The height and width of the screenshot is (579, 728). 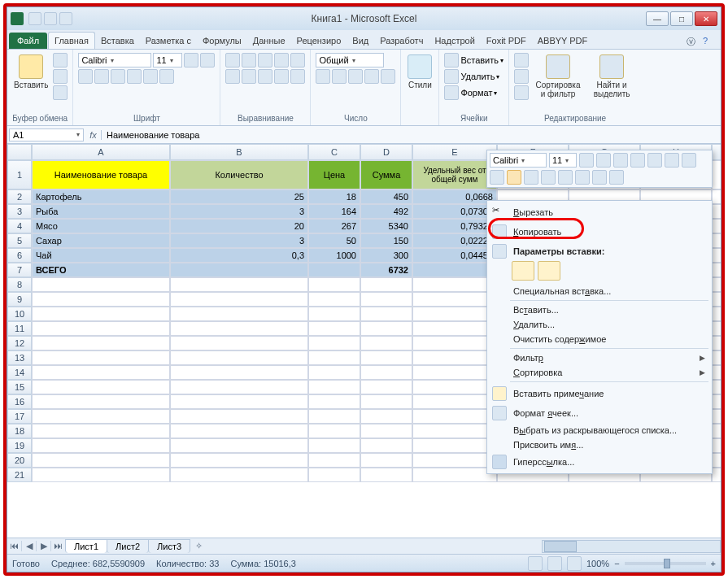 I want to click on merge-icon, so click(x=298, y=76).